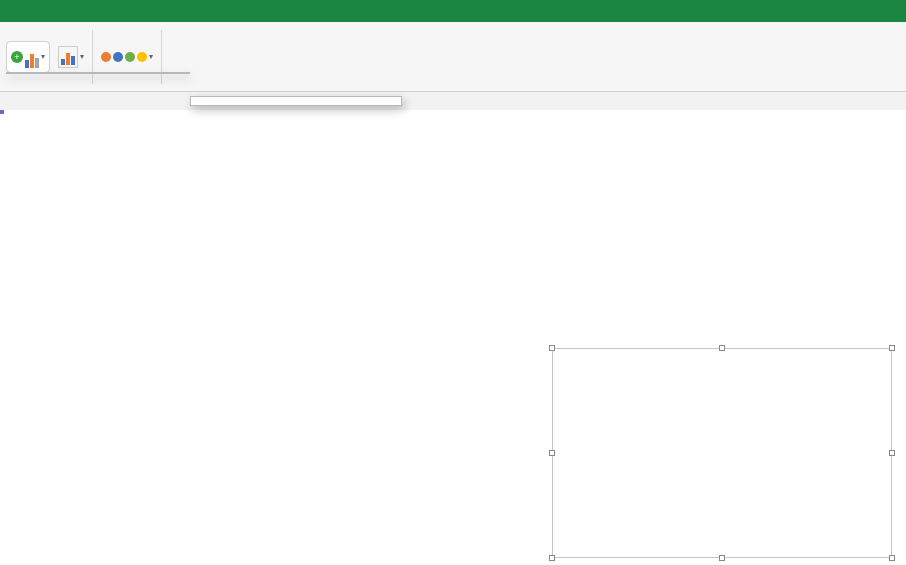  Describe the element at coordinates (98, 73) in the screenshot. I see `add-chart-element-menu` at that location.